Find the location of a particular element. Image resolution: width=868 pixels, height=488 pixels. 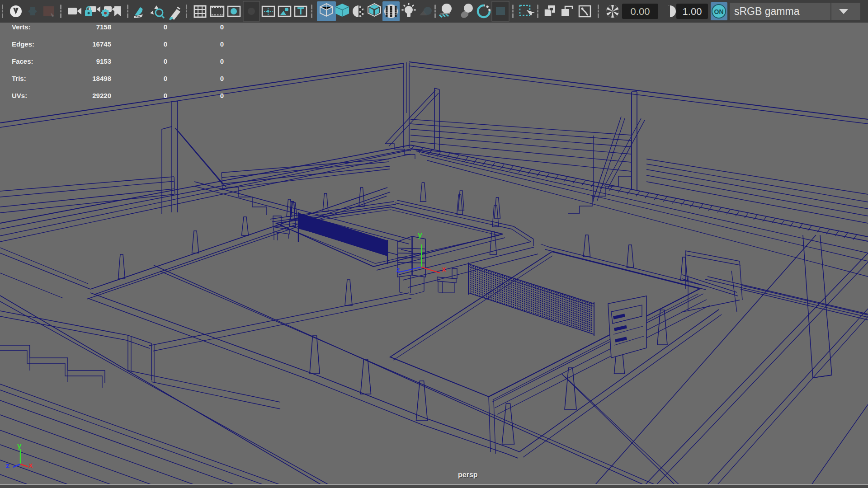

svg-text: sRGB gamma is located at coordinates (767, 11).